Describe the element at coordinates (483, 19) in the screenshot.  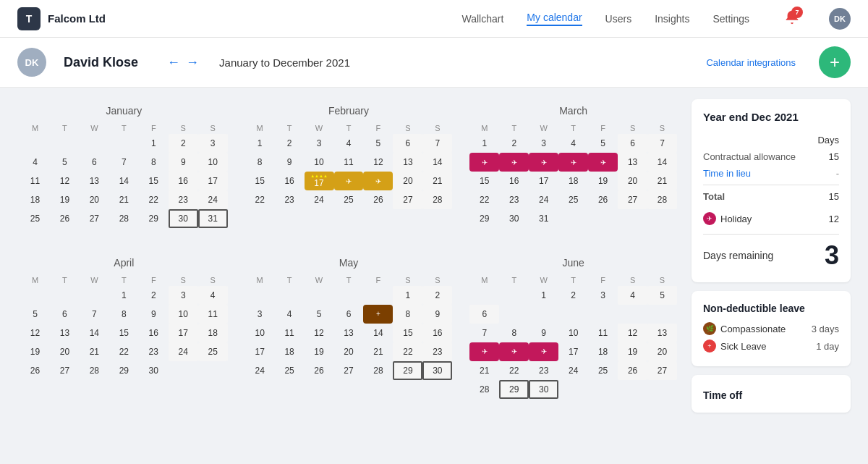
I see `nav-wallchart: Wallchart` at that location.